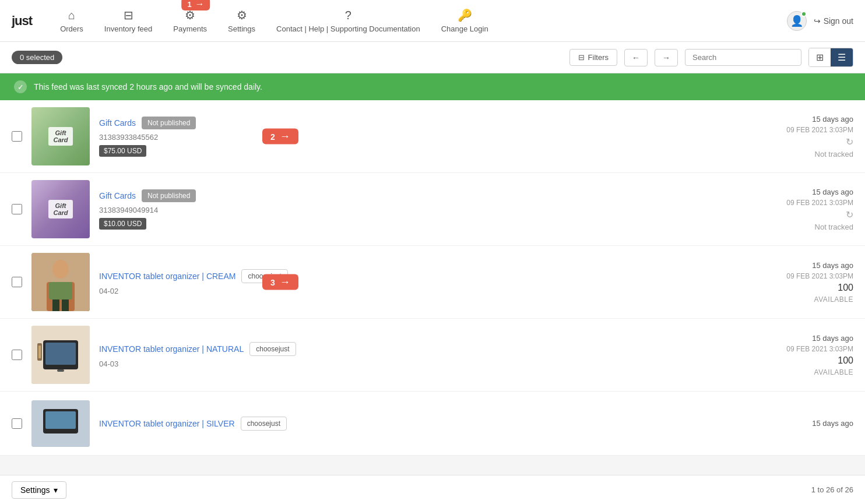 The image size is (865, 504). What do you see at coordinates (842, 57) in the screenshot?
I see `list-view-button: ☰` at bounding box center [842, 57].